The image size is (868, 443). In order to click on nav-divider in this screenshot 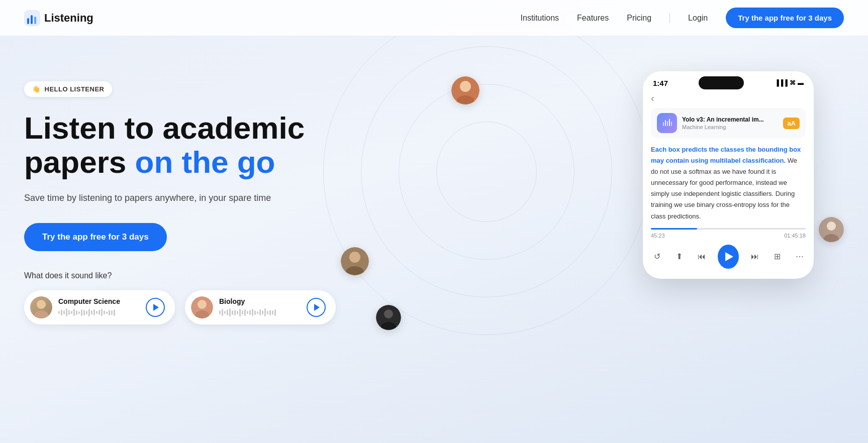, I will do `click(669, 18)`.